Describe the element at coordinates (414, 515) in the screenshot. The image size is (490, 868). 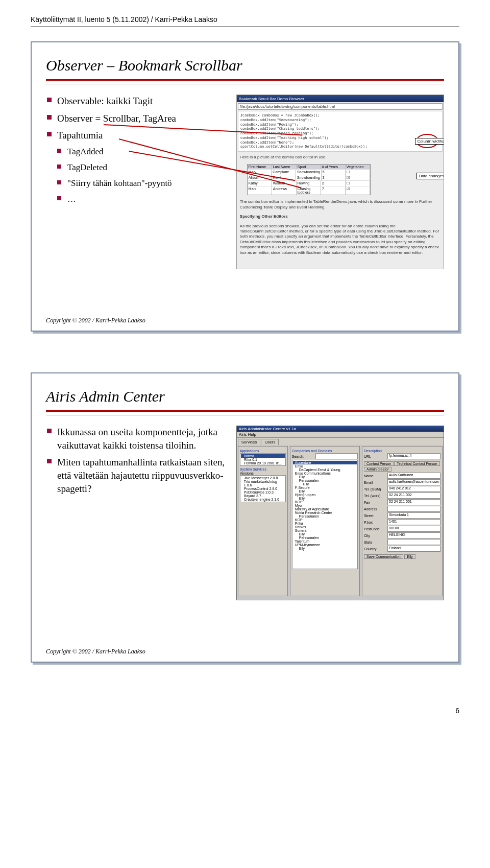
I see `field-value: Simonkatu 1` at that location.